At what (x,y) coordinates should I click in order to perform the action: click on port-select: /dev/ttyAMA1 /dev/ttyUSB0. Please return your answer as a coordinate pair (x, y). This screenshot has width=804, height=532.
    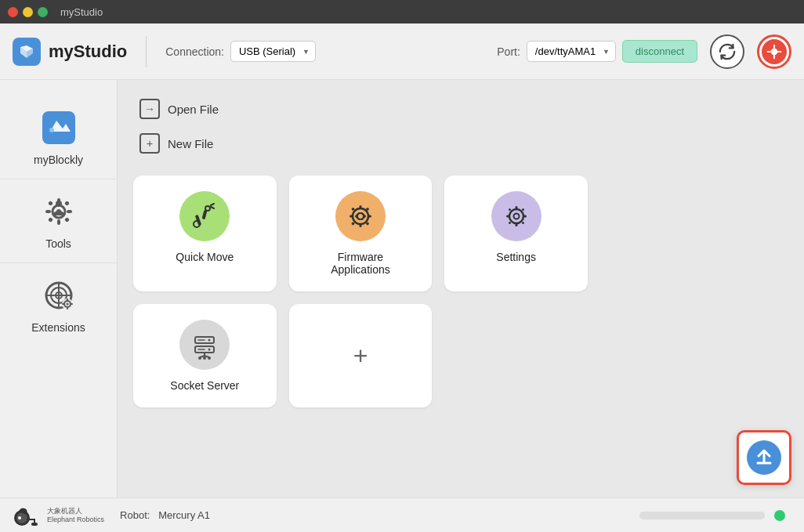
    Looking at the image, I should click on (571, 52).